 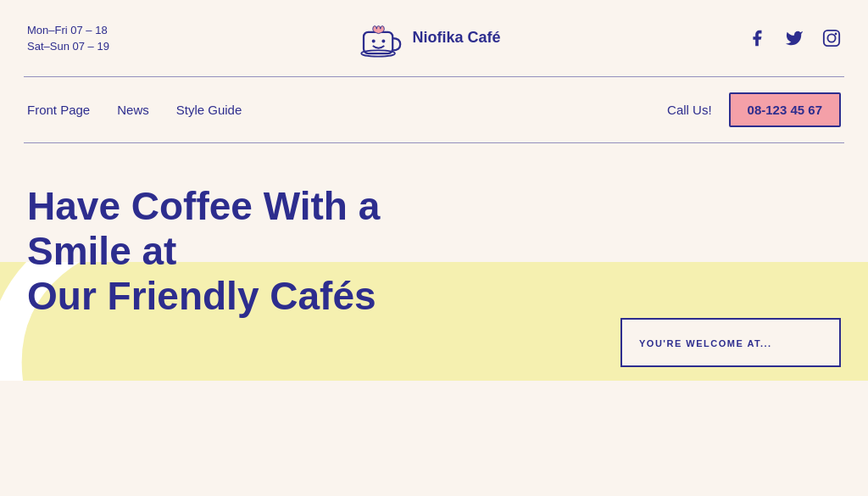 What do you see at coordinates (434, 76) in the screenshot?
I see `top-divider` at bounding box center [434, 76].